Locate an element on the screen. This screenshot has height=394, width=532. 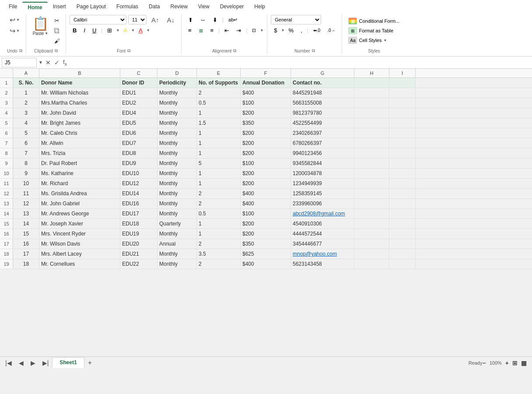
fill-color-button: A is located at coordinates (125, 30).